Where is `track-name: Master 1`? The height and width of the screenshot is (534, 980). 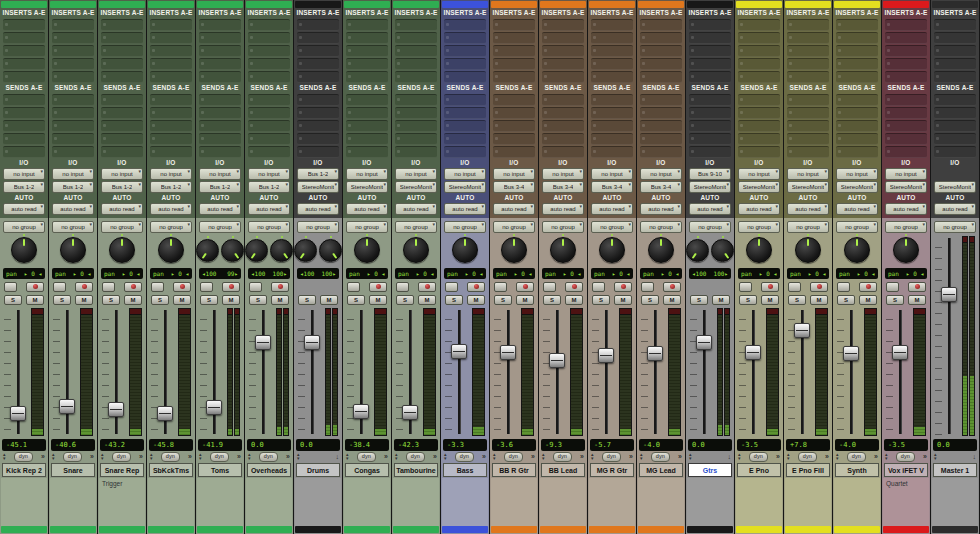
track-name: Master 1 is located at coordinates (955, 470).